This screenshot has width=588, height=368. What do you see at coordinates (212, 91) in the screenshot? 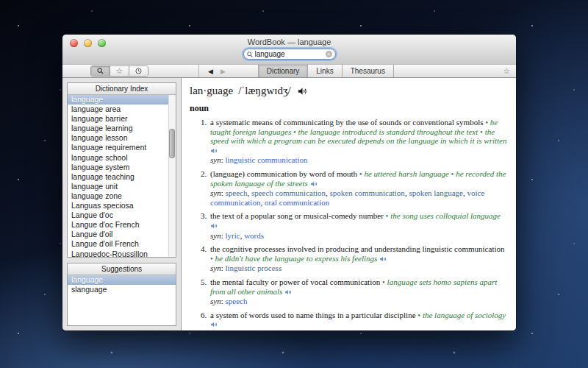
I see `headword: lan·guage` at bounding box center [212, 91].